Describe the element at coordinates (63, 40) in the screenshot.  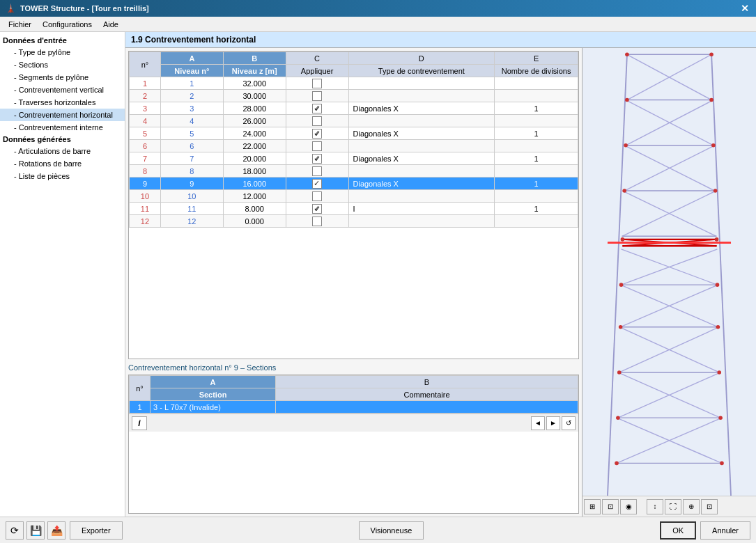
I see `sidebar-section-donnees-entree: Données d'entrée` at that location.